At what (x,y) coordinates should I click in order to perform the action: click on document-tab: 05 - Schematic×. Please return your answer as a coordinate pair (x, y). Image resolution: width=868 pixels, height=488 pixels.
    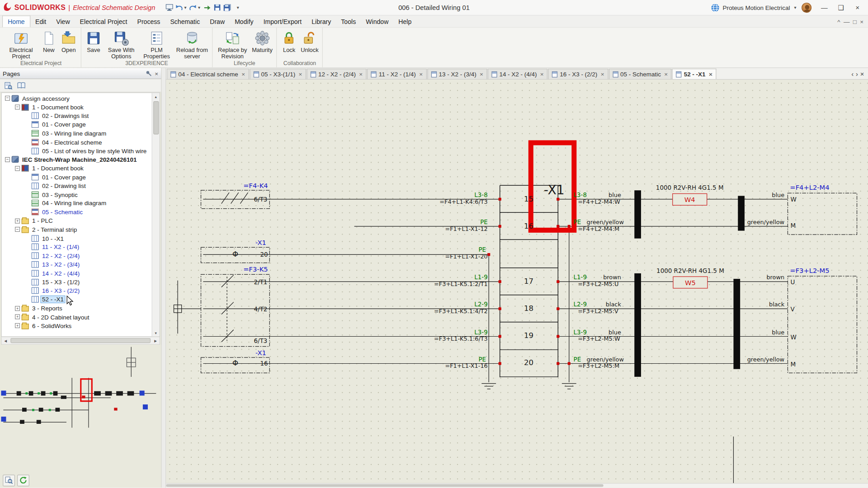
    Looking at the image, I should click on (640, 74).